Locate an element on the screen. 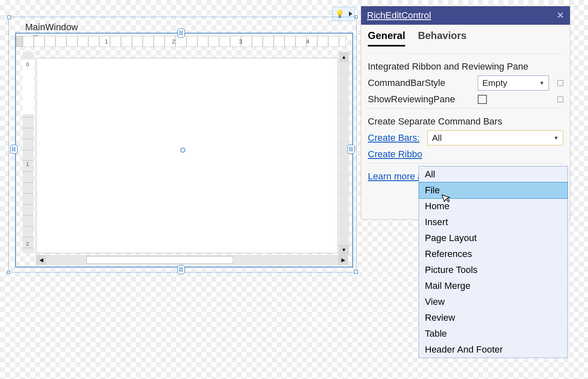  dropdown-item: Table is located at coordinates (493, 334).